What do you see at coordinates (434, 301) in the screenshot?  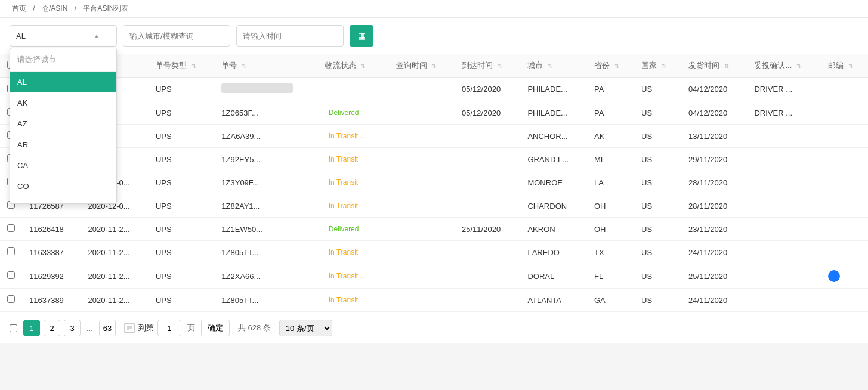 I see `table-row: 116373892020-11-2...UPS1Z805TT...In Tran…` at bounding box center [434, 301].